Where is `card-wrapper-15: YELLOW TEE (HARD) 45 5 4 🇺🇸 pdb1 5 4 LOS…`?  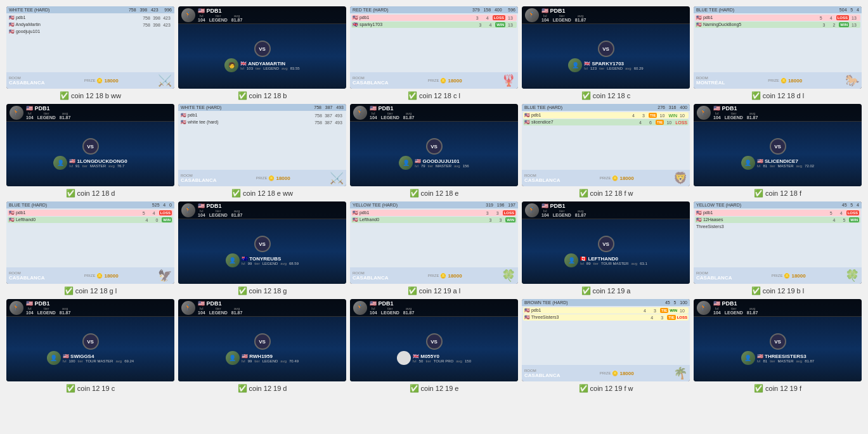
card-wrapper-15: YELLOW TEE (HARD) 45 5 4 🇺🇸 pdb1 5 4 LOS… is located at coordinates (777, 248).